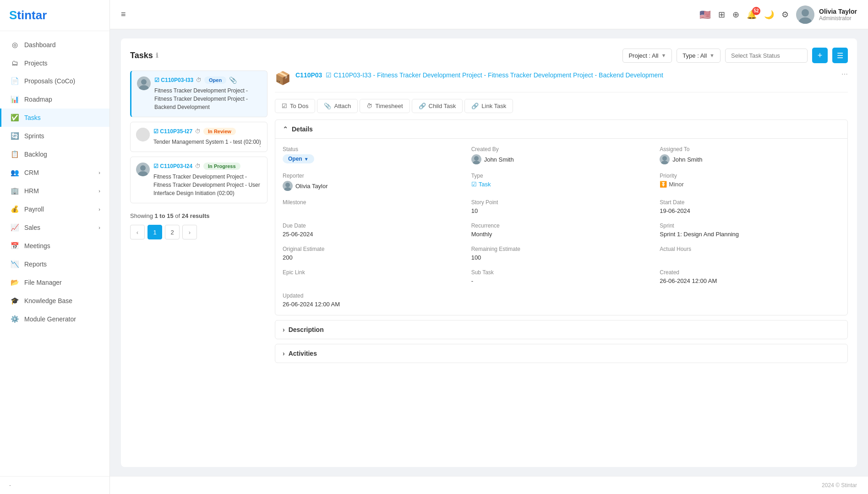 Image resolution: width=868 pixels, height=494 pixels. Describe the element at coordinates (36, 154) in the screenshot. I see `sidebar-item-label: Backlog` at that location.